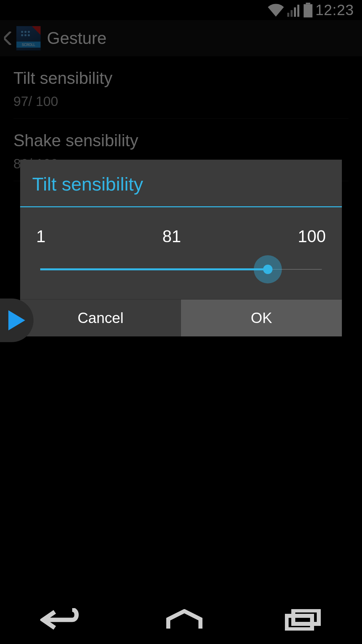 This screenshot has height=644, width=362. What do you see at coordinates (62, 620) in the screenshot?
I see `nav-back-icon` at bounding box center [62, 620].